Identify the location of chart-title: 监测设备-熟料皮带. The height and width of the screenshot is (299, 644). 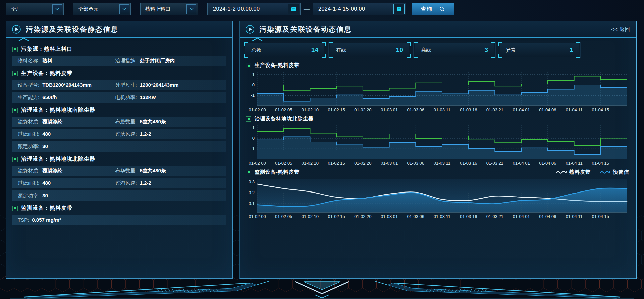
(277, 172).